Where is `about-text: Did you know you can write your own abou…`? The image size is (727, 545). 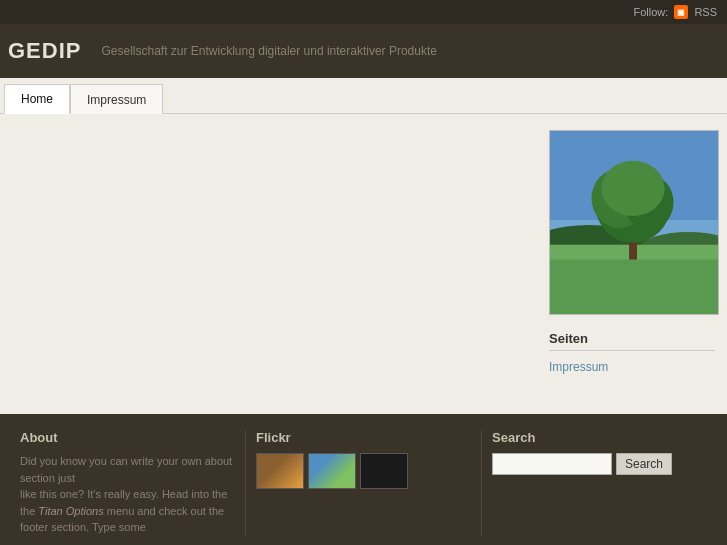 about-text: Did you know you can write your own abou… is located at coordinates (128, 494).